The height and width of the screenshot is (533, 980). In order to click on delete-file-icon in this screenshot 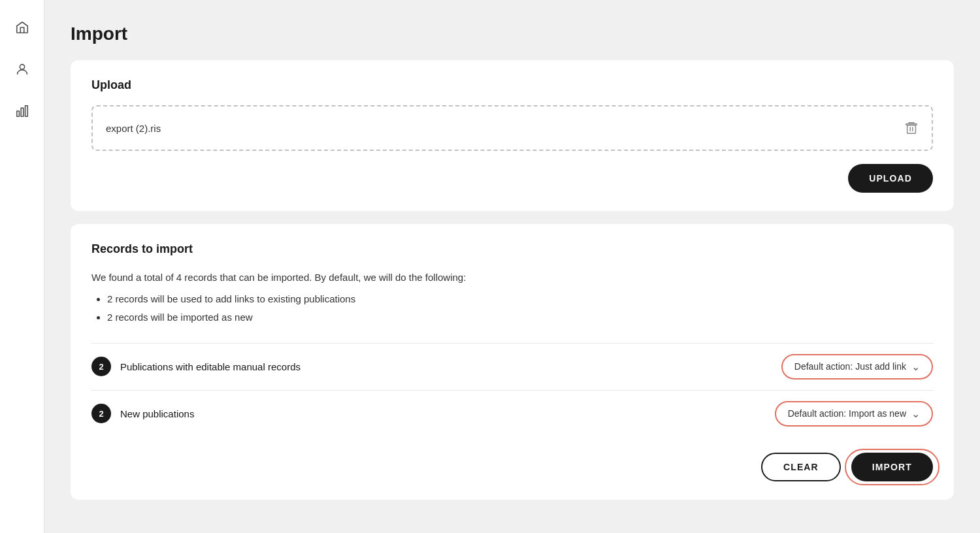, I will do `click(911, 128)`.